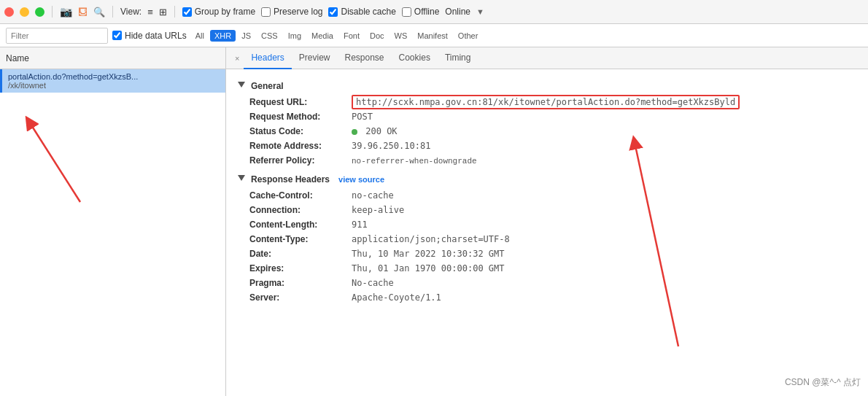  Describe the element at coordinates (414, 58) in the screenshot. I see `tab-cookies: Cookies` at that location.